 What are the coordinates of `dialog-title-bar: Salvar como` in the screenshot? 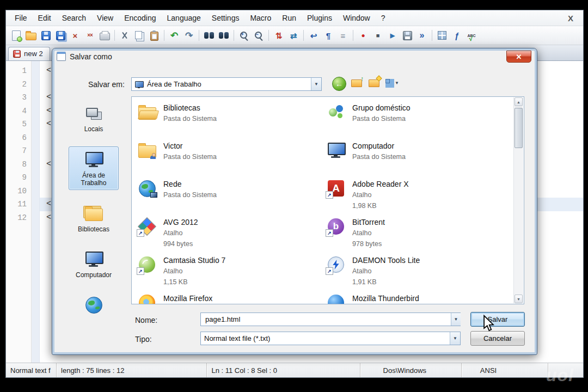 It's located at (84, 57).